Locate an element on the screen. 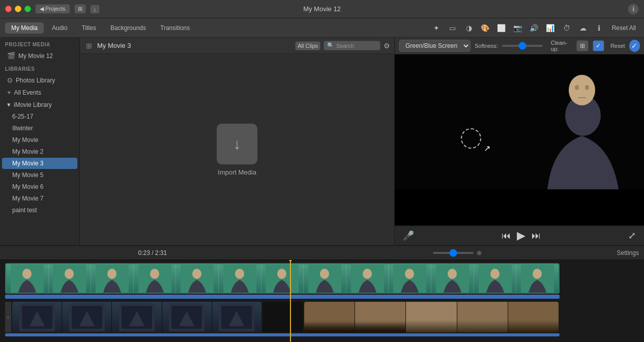  sidebar-item-6-25-17: 6-25-17 is located at coordinates (40, 117).